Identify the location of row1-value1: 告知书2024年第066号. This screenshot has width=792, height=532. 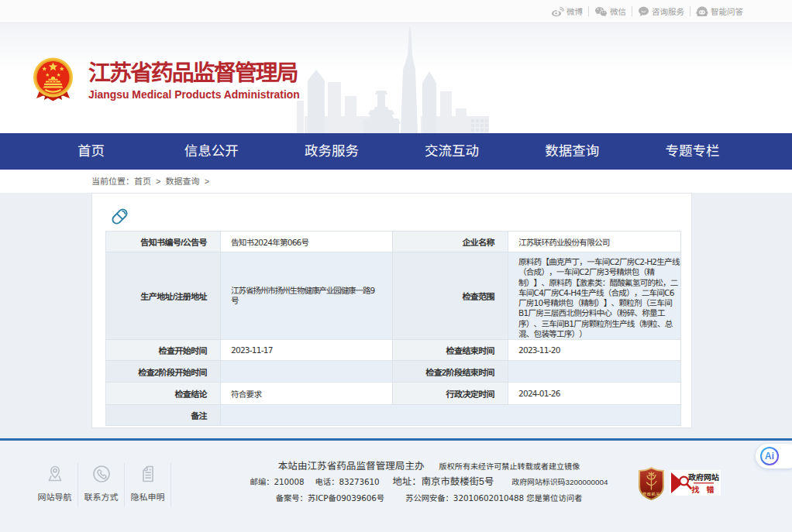
(307, 242).